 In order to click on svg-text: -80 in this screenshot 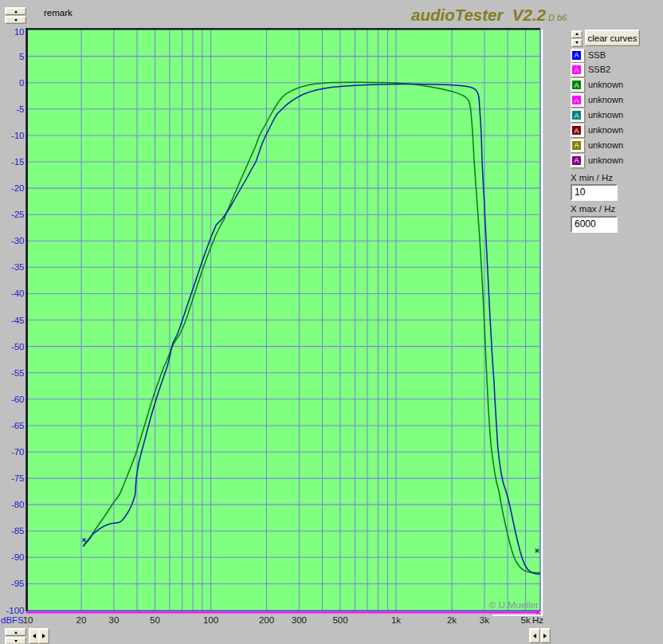, I will do `click(18, 505)`.